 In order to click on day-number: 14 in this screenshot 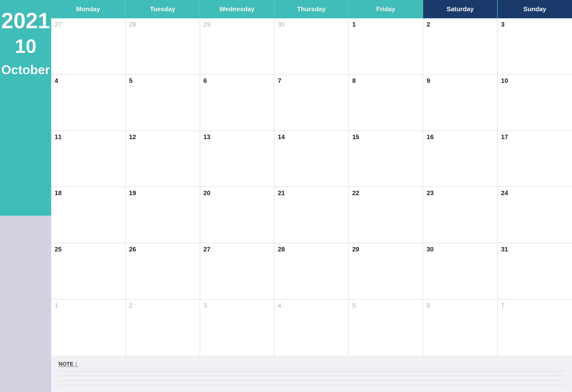, I will do `click(312, 137)`.